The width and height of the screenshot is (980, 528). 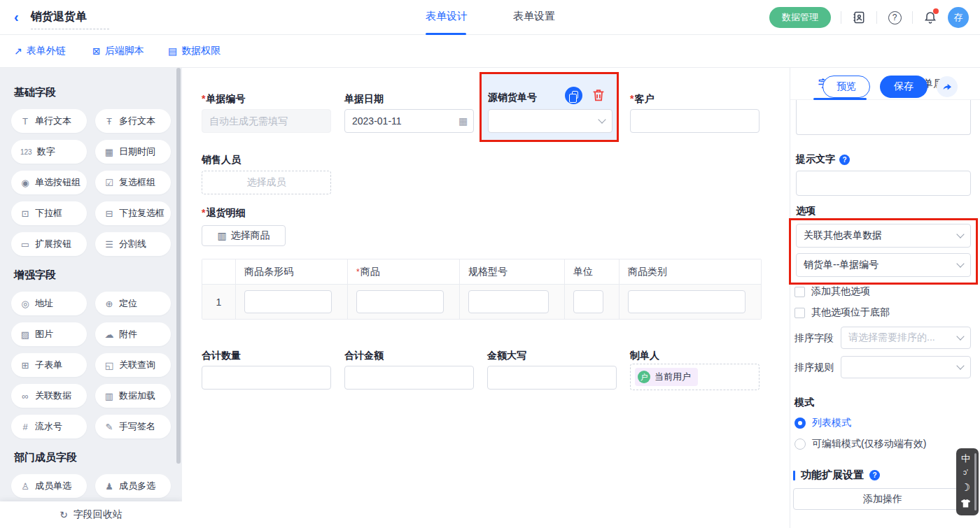 What do you see at coordinates (133, 365) in the screenshot?
I see `field-type-relation-query: ◱关联查询` at bounding box center [133, 365].